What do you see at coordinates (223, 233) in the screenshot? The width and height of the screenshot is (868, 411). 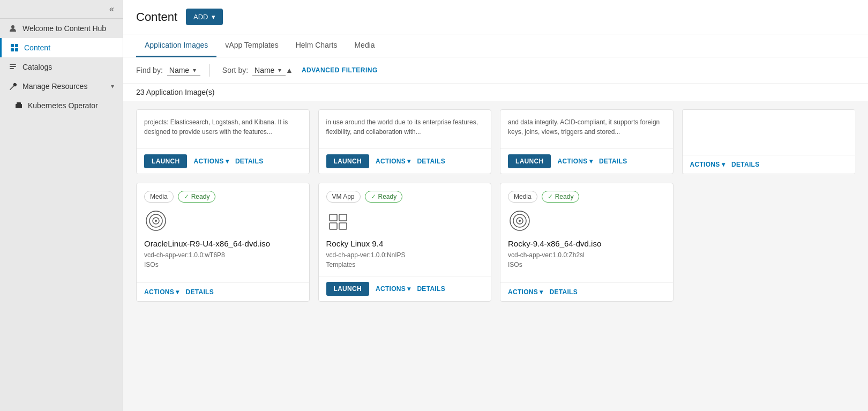 I see `card-oracle-linux-body: Media ✓ Ready` at bounding box center [223, 233].